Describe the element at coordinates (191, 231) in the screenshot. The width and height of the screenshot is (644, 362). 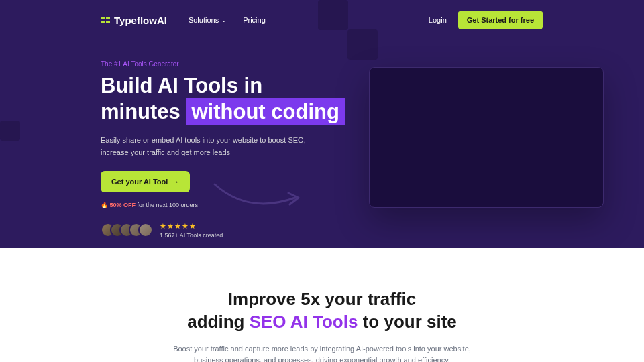
I see `rating-wrap: ★★★★★ 1,567+ AI Tools created` at that location.